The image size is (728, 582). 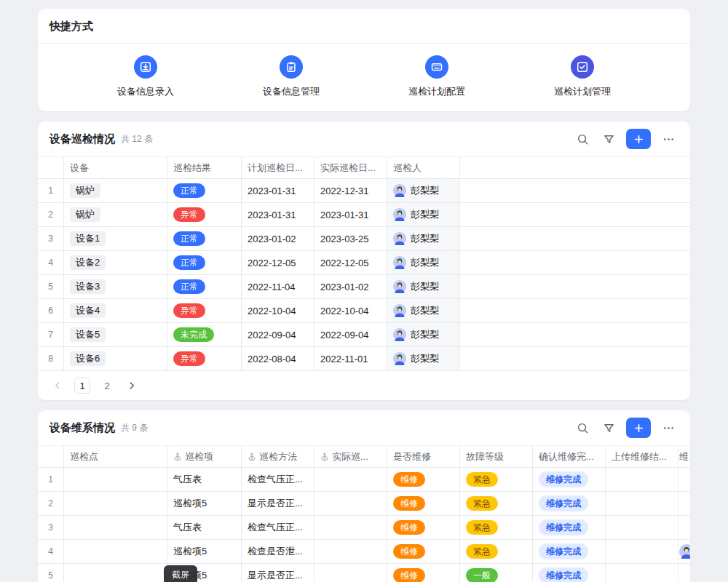 What do you see at coordinates (278, 287) in the screenshot?
I see `plan-date-cell: 2022-11-04` at bounding box center [278, 287].